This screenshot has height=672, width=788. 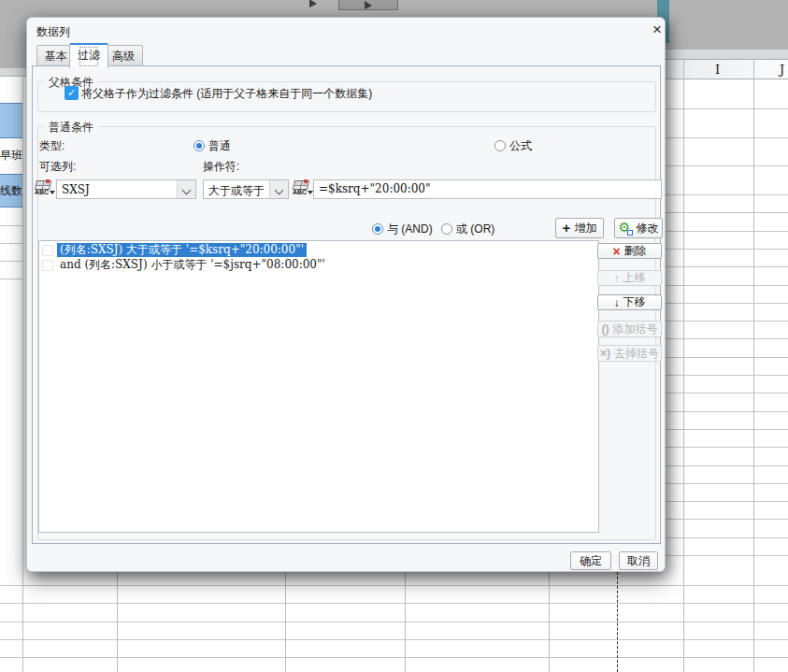 I want to click on app-toolbar-left, so click(x=13, y=60).